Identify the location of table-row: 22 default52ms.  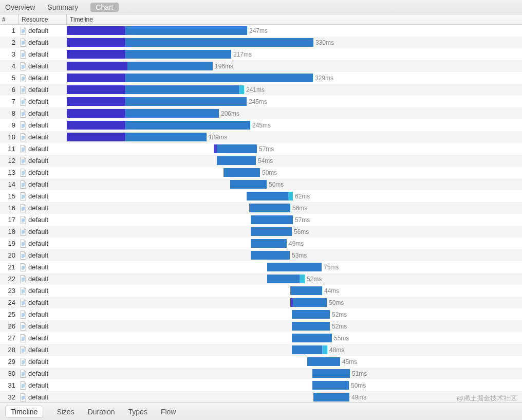
(261, 279).